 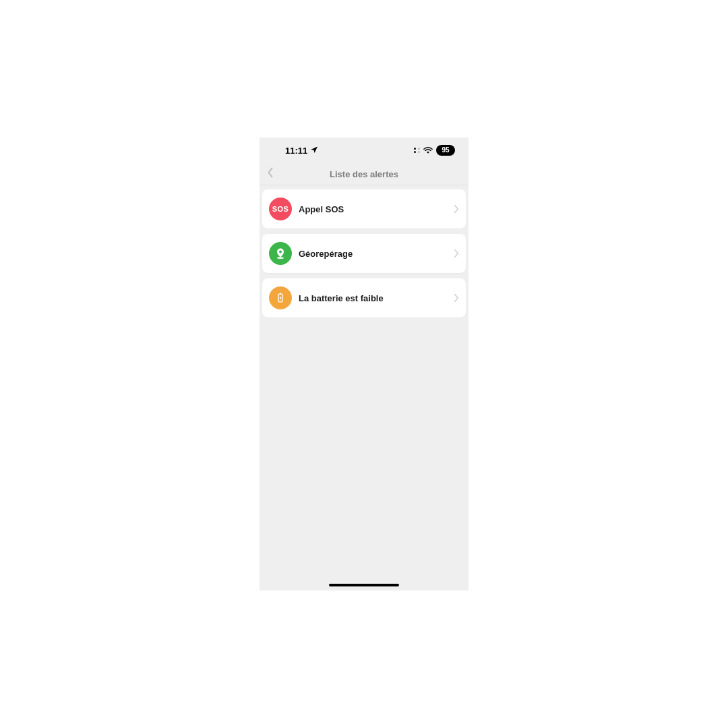 I want to click on list-item-label: Géorepérage, so click(x=376, y=253).